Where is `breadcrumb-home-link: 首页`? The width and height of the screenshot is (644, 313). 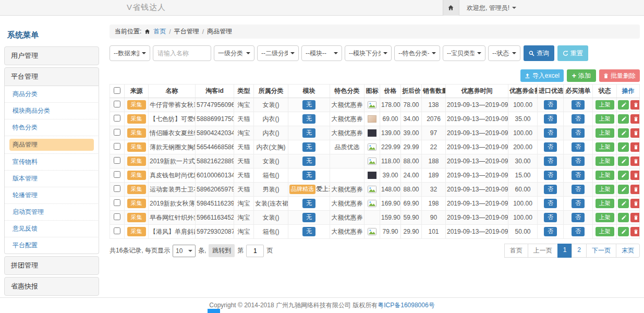
breadcrumb-home-link: 首页 is located at coordinates (160, 31).